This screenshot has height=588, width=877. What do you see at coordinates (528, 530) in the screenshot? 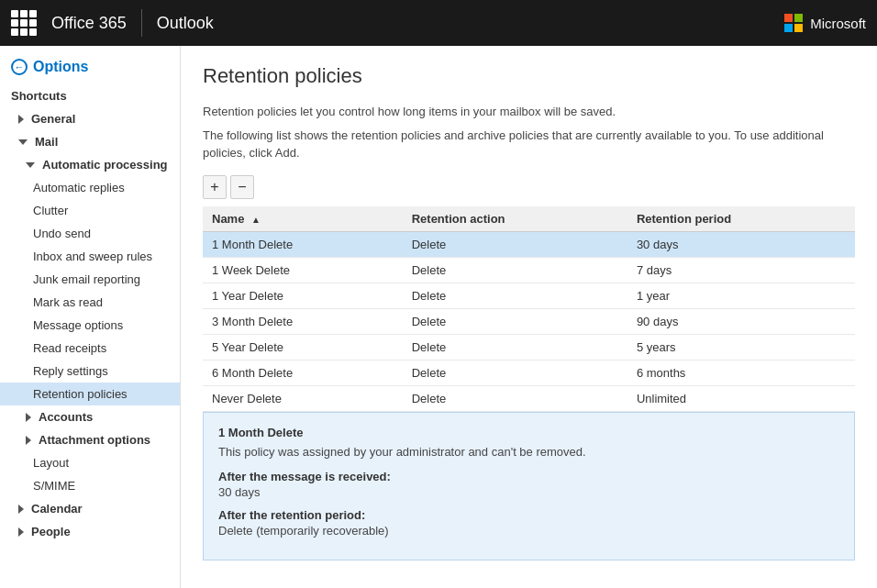
I see `after-retention-value: Delete (temporarily recoverable)` at bounding box center [528, 530].